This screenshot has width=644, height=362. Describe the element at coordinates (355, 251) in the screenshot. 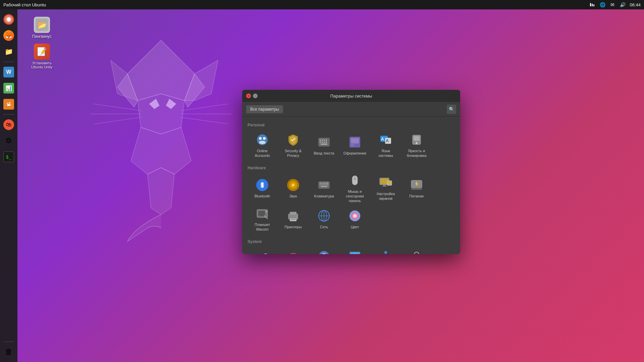

I see `settings-item-system-info: i Сведения осистеме` at that location.